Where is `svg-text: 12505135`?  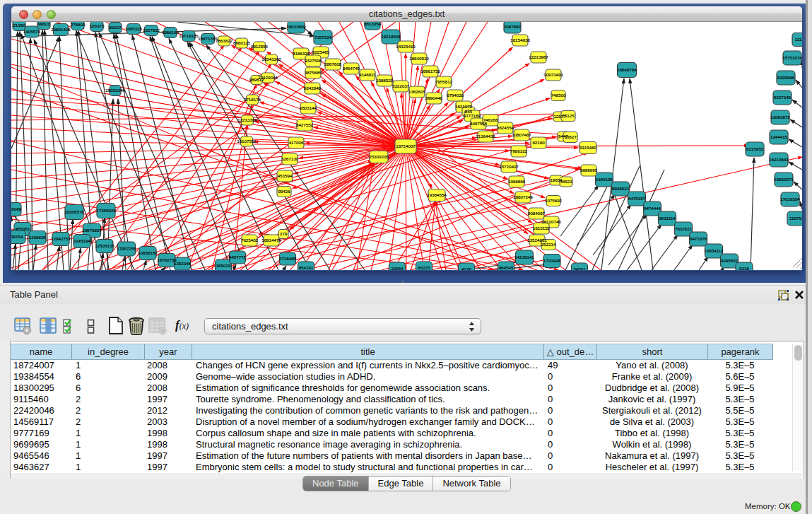 svg-text: 12505135 is located at coordinates (105, 246).